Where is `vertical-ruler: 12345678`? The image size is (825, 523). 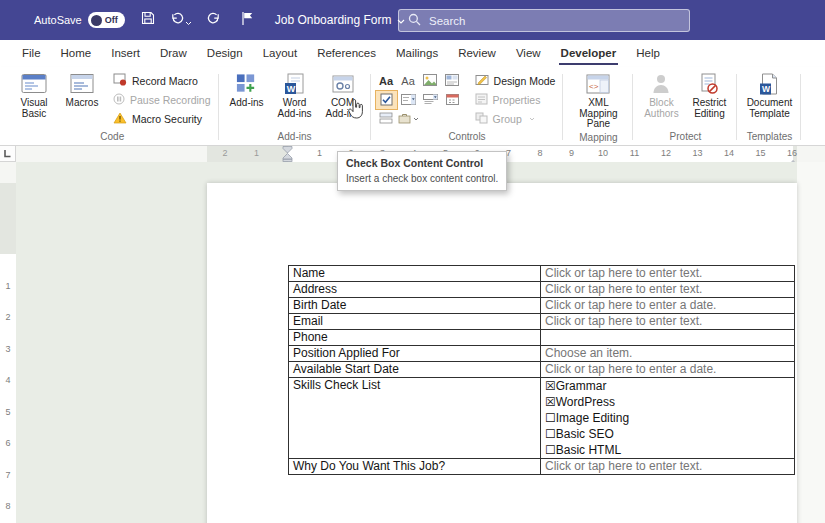 vertical-ruler: 12345678 is located at coordinates (8, 342).